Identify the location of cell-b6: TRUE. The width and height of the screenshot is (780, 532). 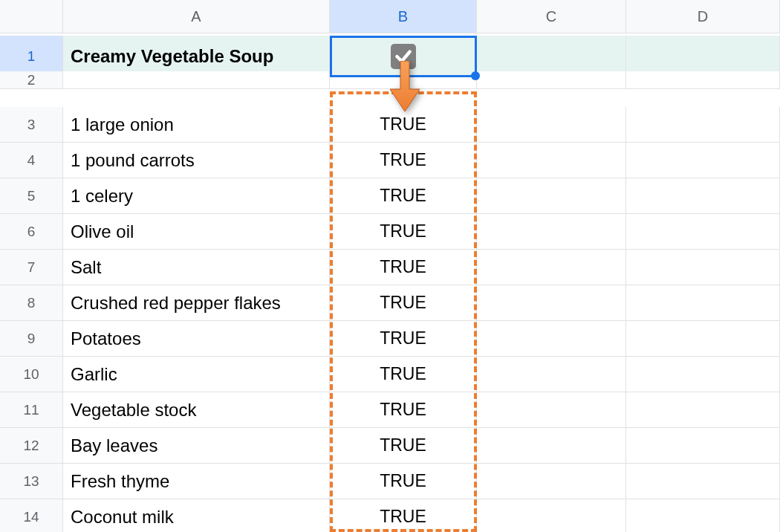
(403, 232).